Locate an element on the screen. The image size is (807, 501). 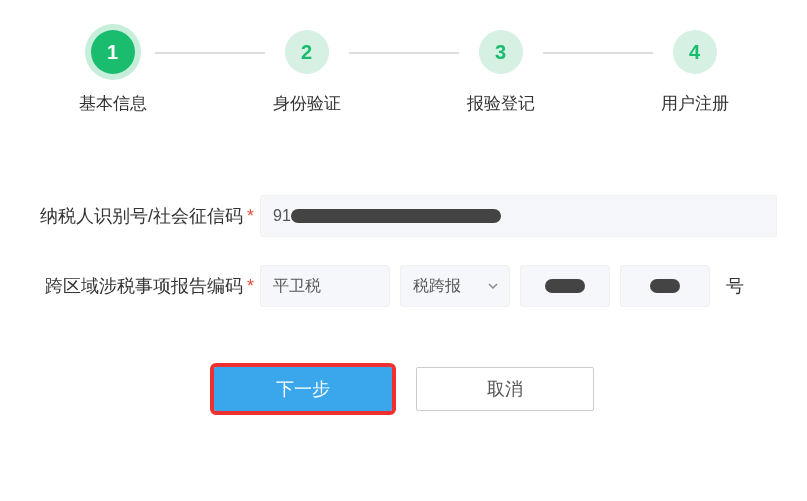
step-4-circle: 4 is located at coordinates (695, 52).